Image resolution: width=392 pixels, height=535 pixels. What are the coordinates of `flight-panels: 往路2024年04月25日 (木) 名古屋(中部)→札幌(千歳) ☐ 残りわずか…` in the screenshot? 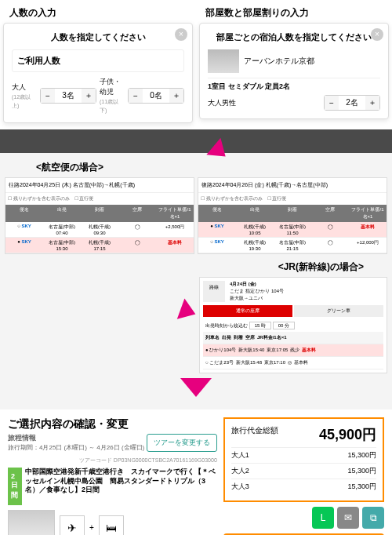 It's located at (196, 216).